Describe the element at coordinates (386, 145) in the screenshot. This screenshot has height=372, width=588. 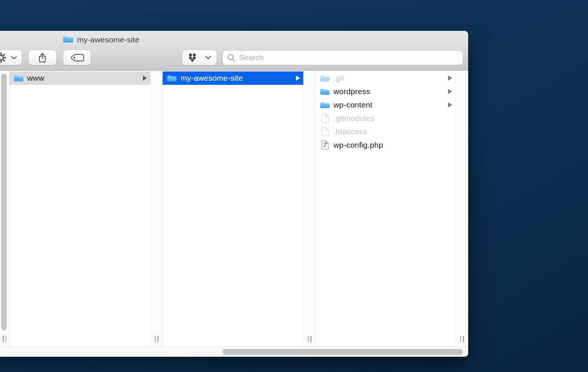
I see `file-row-wp-config-php: 7 wp-config.php` at that location.